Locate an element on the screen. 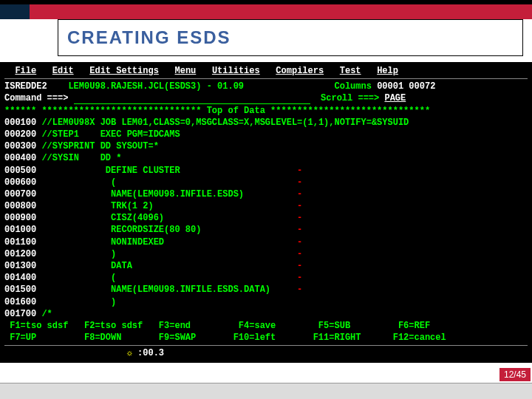 This screenshot has height=399, width=532. command-input is located at coordinates (192, 99).